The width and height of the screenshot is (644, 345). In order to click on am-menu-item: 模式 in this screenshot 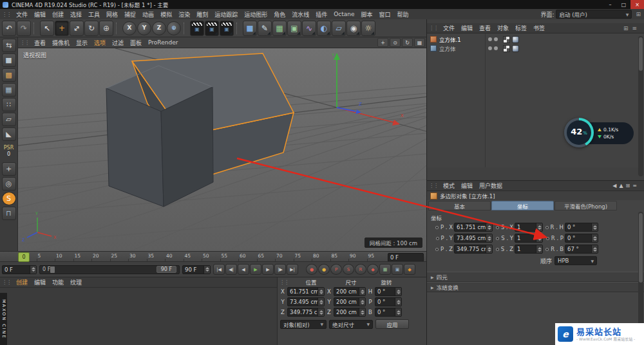, I will do `click(449, 185)`.